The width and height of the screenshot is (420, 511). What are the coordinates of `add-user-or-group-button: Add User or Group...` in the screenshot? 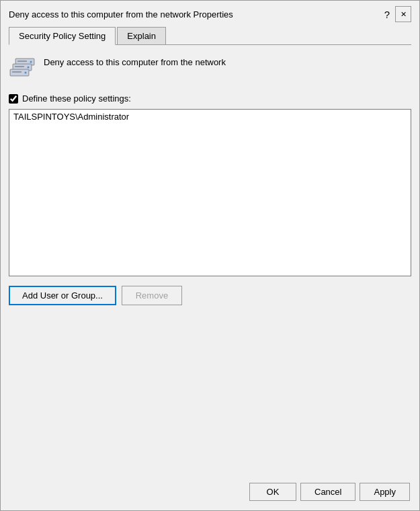 It's located at (62, 296).